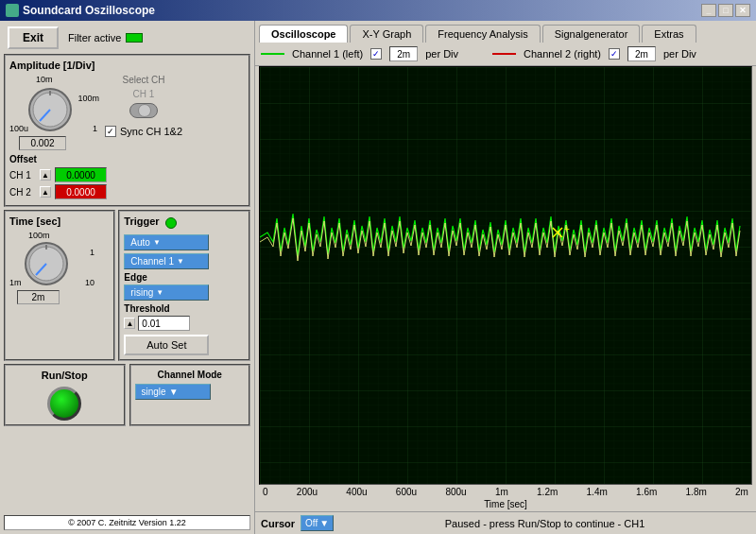 The image size is (756, 534). I want to click on time-label-0: 0, so click(266, 491).